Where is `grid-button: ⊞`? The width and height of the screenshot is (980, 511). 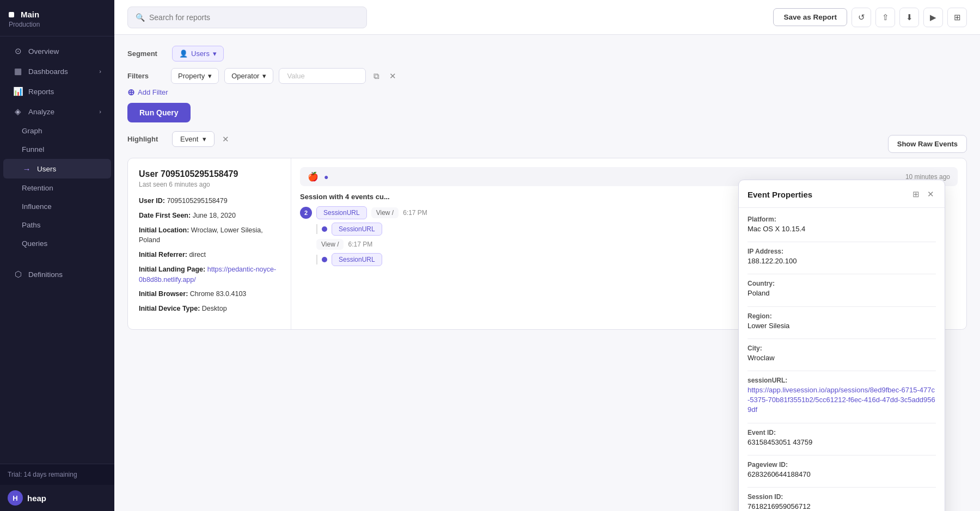
grid-button: ⊞ is located at coordinates (957, 17).